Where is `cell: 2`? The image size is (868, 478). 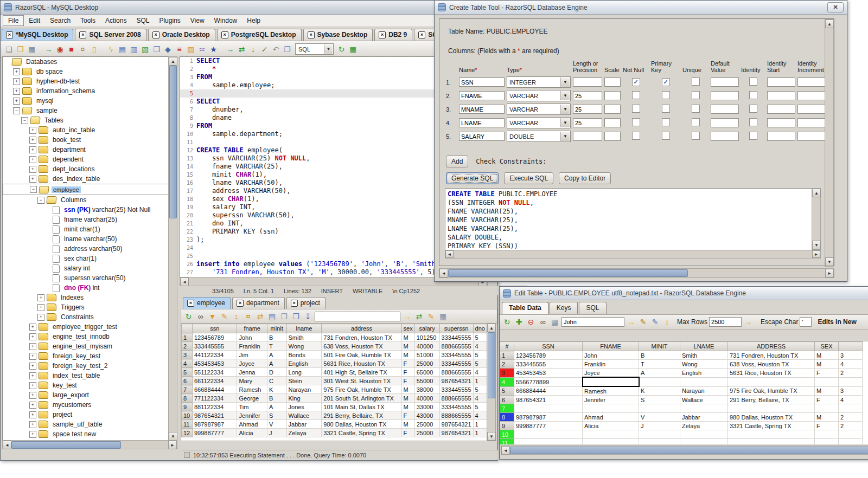 cell: 2 is located at coordinates (851, 373).